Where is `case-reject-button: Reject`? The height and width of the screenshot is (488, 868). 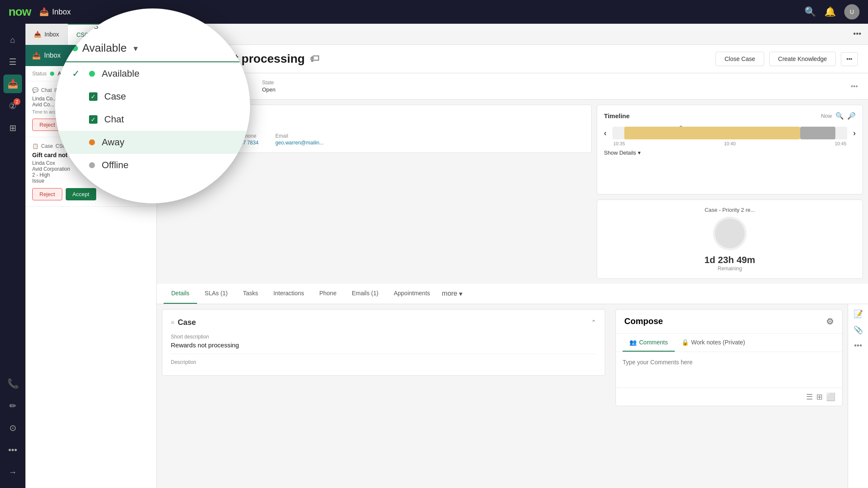 case-reject-button: Reject is located at coordinates (47, 194).